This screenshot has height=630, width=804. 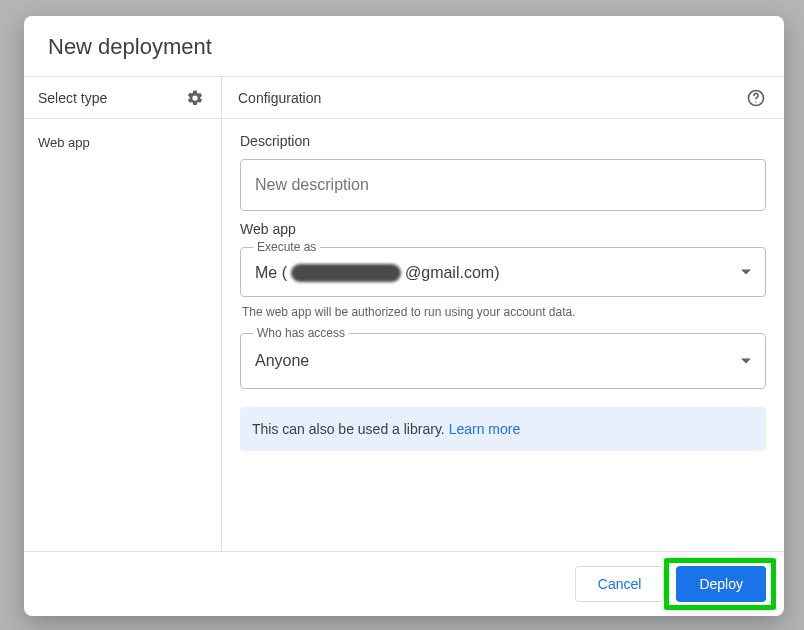 What do you see at coordinates (404, 46) in the screenshot?
I see `dialog-title: New deployment` at bounding box center [404, 46].